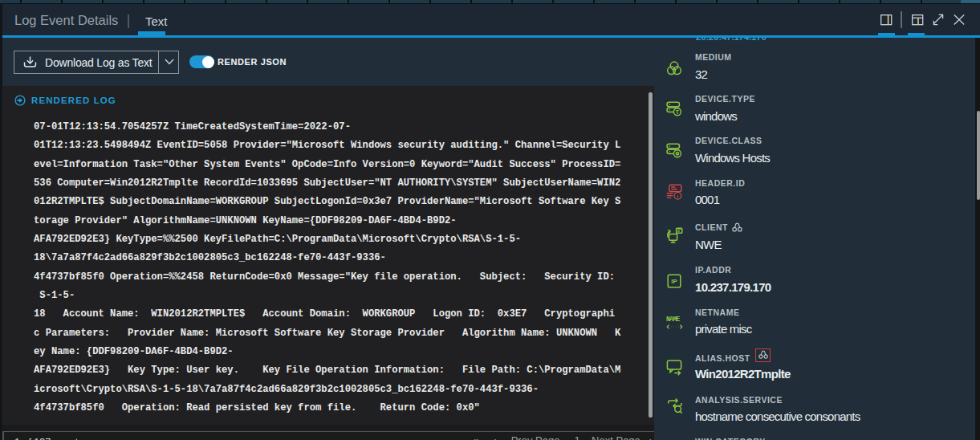 The image size is (980, 440). Describe the element at coordinates (674, 281) in the screenshot. I see `svg-text: IP` at that location.